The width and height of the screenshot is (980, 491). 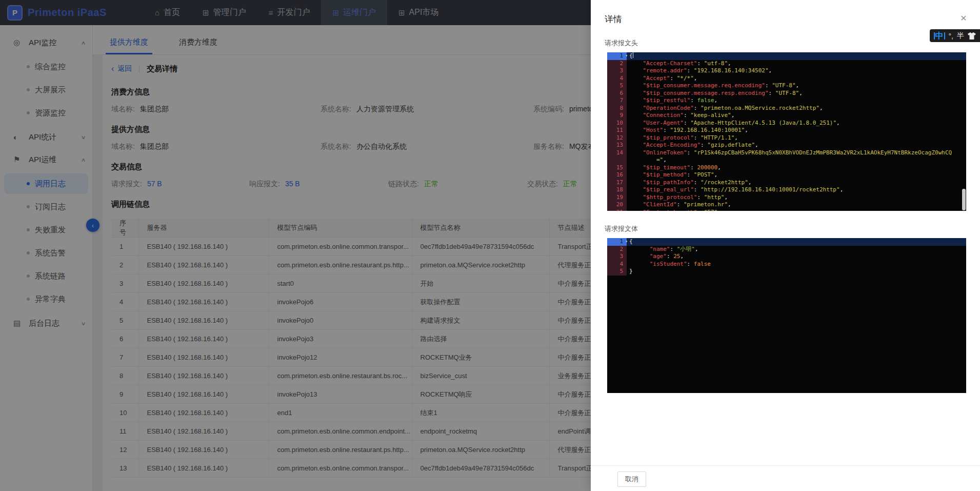 What do you see at coordinates (796, 265) in the screenshot?
I see `code-text: "isStudent": false` at bounding box center [796, 265].